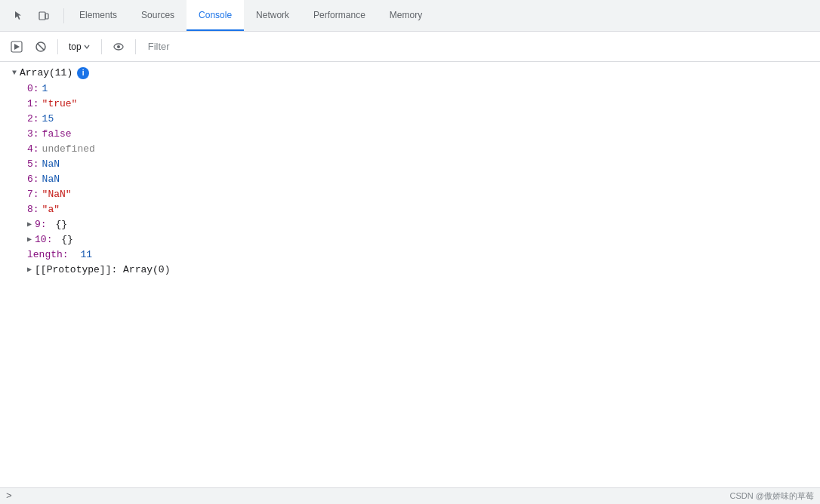  Describe the element at coordinates (33, 210) in the screenshot. I see `item-key-8: 8:` at that location.